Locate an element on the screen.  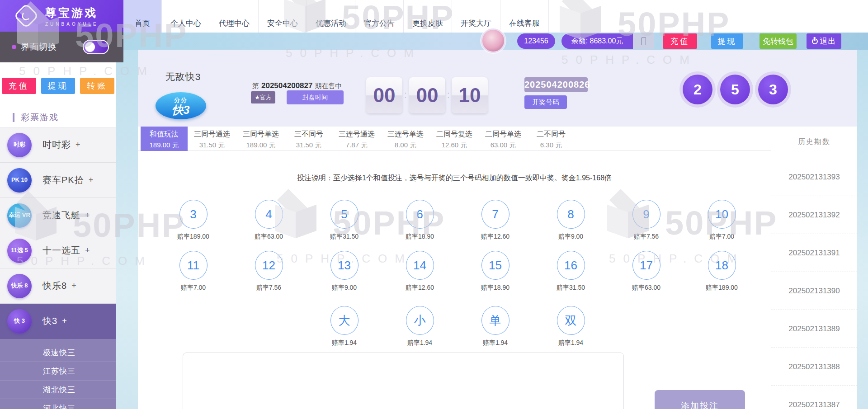
tab-hezhi: 和值玩法 189.00 元 is located at coordinates (164, 139).